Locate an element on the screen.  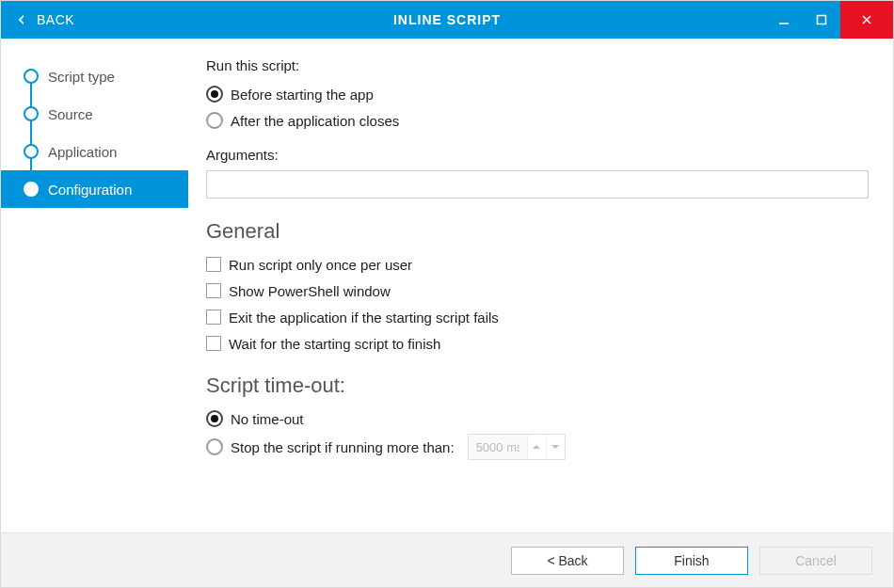
window-title: INLINE SCRIPT is located at coordinates (447, 20).